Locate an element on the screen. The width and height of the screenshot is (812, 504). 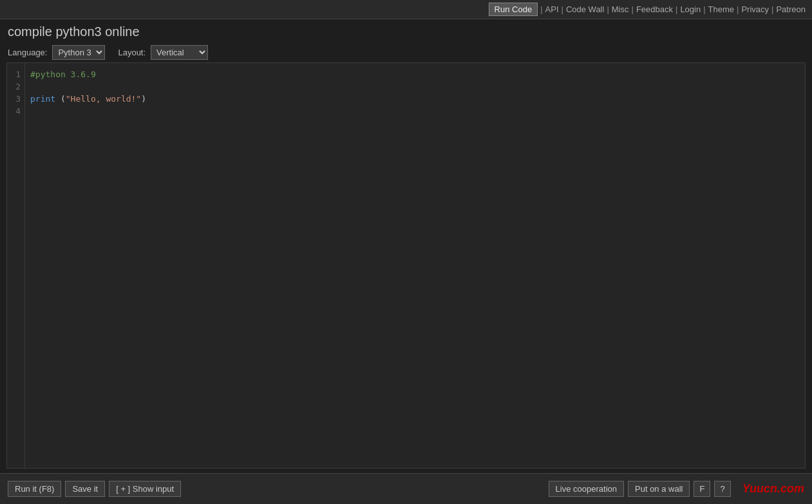
fullscreen-button: F is located at coordinates (702, 489).